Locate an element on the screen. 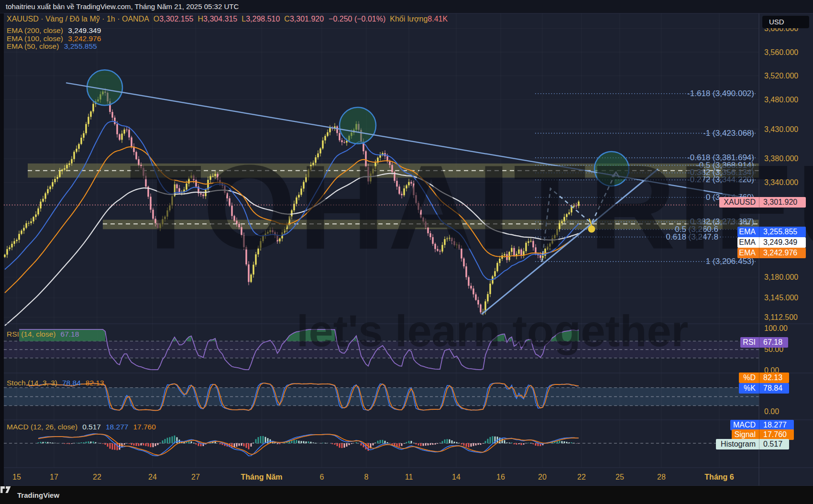 The width and height of the screenshot is (813, 504). stoch-k-value: 78.84 is located at coordinates (72, 383).